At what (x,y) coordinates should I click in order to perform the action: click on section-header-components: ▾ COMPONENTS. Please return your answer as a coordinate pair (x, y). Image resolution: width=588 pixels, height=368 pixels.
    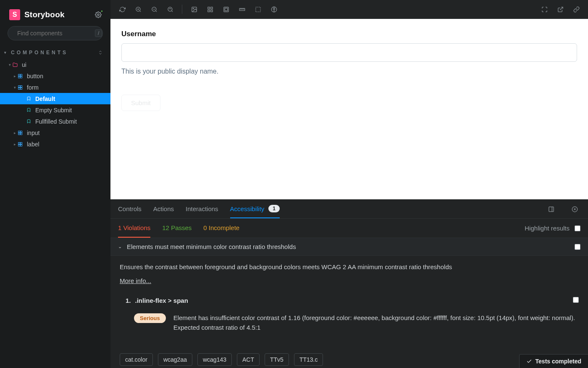
    Looking at the image, I should click on (55, 53).